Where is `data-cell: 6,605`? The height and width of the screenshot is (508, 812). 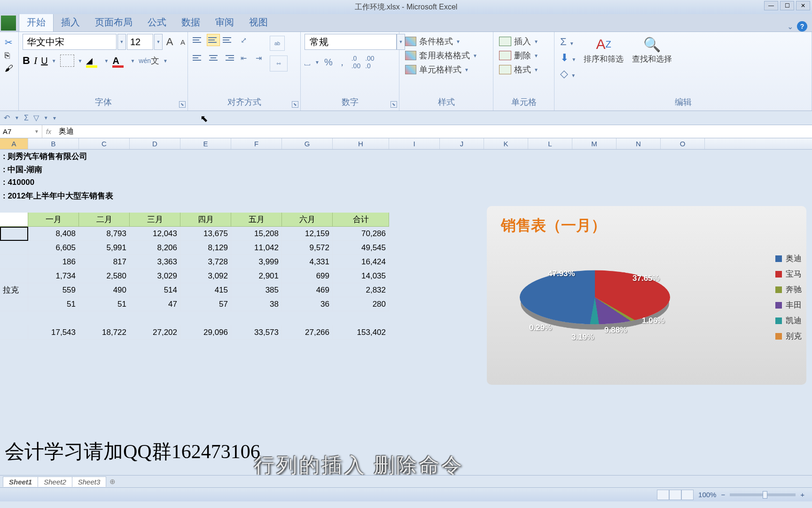 data-cell: 6,605 is located at coordinates (54, 248).